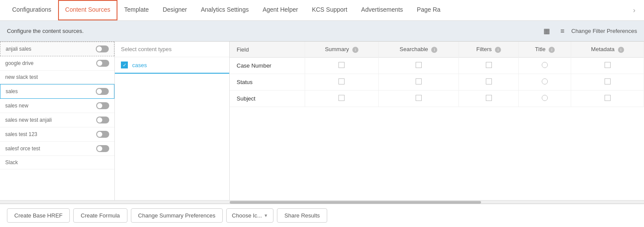 This screenshot has width=644, height=227. I want to click on summary-cb-case-number, so click(342, 66).